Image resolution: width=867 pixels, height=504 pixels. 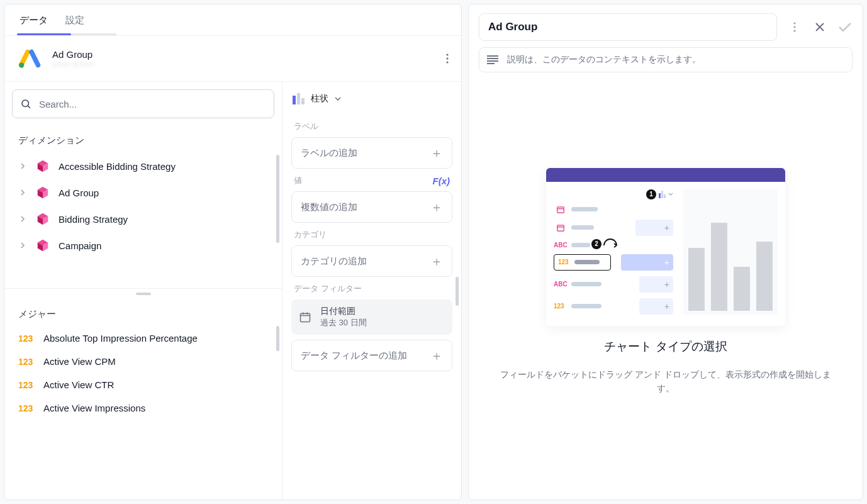 I want to click on tab-settings: 設定, so click(x=75, y=25).